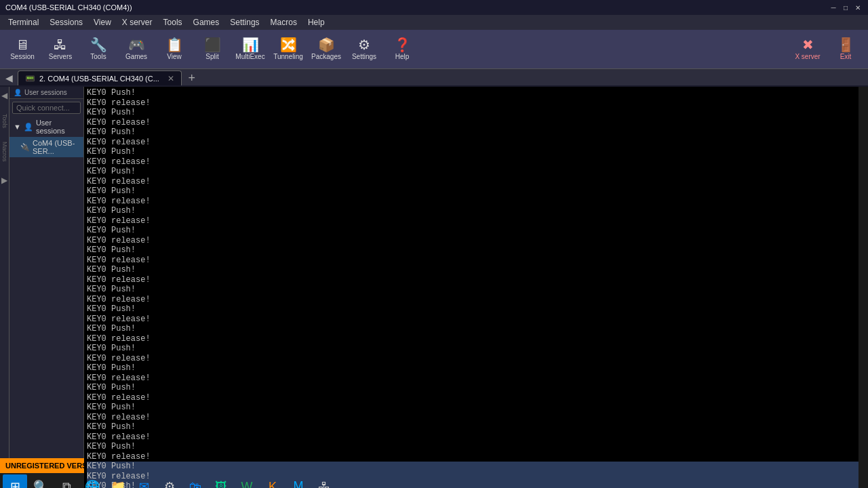  I want to click on sidebar-item-com4: 🔌 CoM4 (USB-SER..., so click(46, 147).